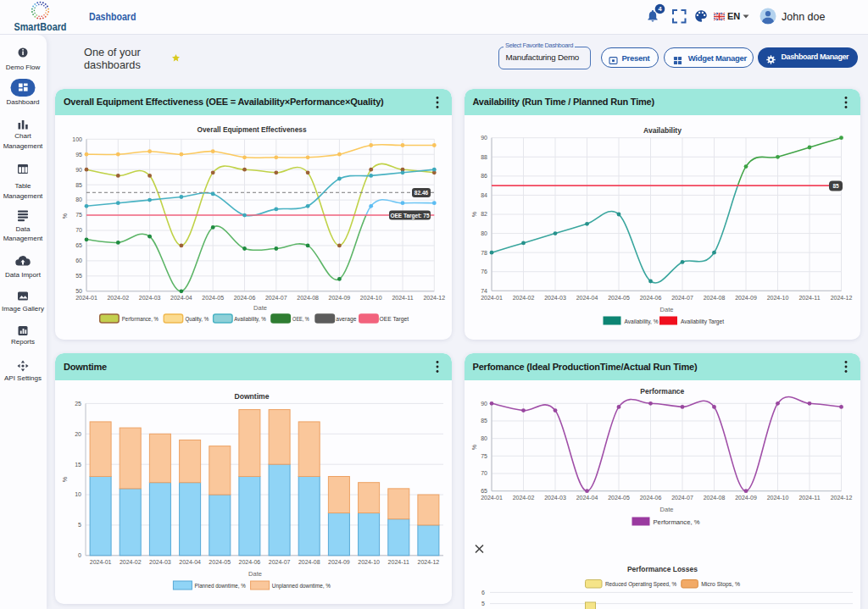 This screenshot has width=868, height=609. I want to click on svg-text: Unplanned downtime, %, so click(302, 586).